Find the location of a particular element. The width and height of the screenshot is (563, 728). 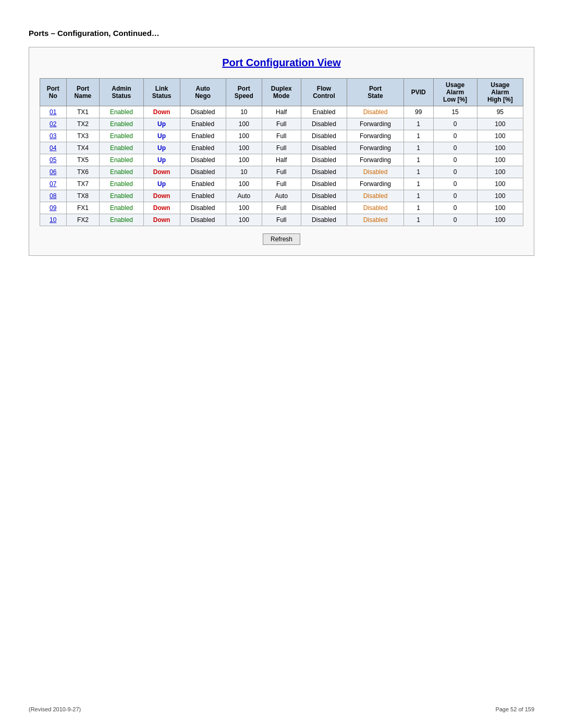

port-no-cell: 08 is located at coordinates (53, 196).